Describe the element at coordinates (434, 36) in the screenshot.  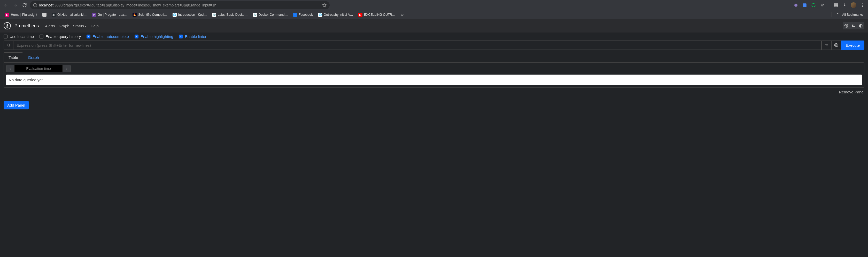
I see `query-options-row: Use local time Enable query history Enab…` at that location.